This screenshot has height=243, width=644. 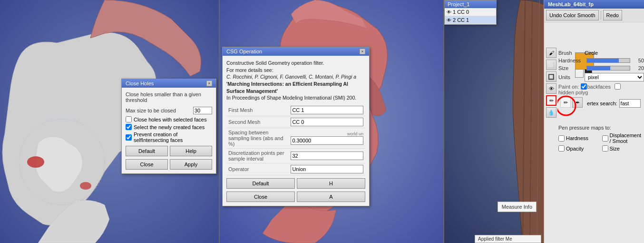 I want to click on units-select: pixel, so click(x=615, y=77).